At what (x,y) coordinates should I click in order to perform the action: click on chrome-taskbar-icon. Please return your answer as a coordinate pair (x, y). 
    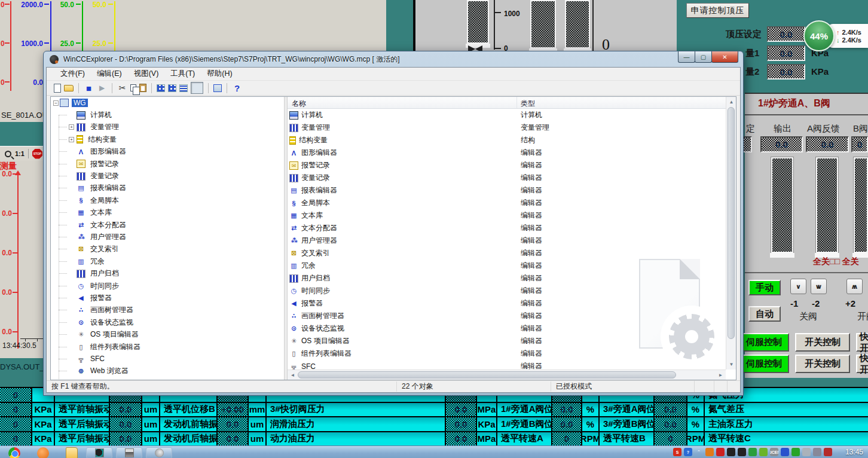
    Looking at the image, I should click on (14, 453).